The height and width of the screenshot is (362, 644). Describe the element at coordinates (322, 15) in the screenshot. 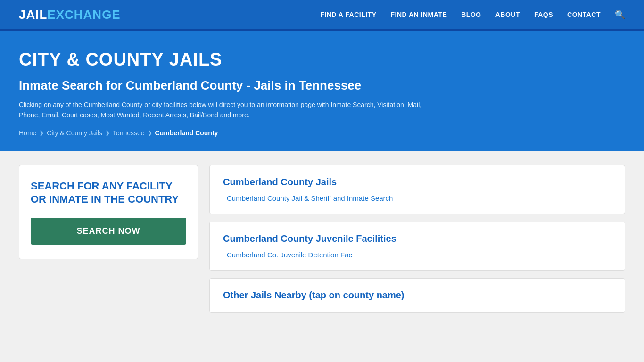

I see `site-header: JAILEXCHANGE FIND A FACILITY FIND AN INM…` at that location.